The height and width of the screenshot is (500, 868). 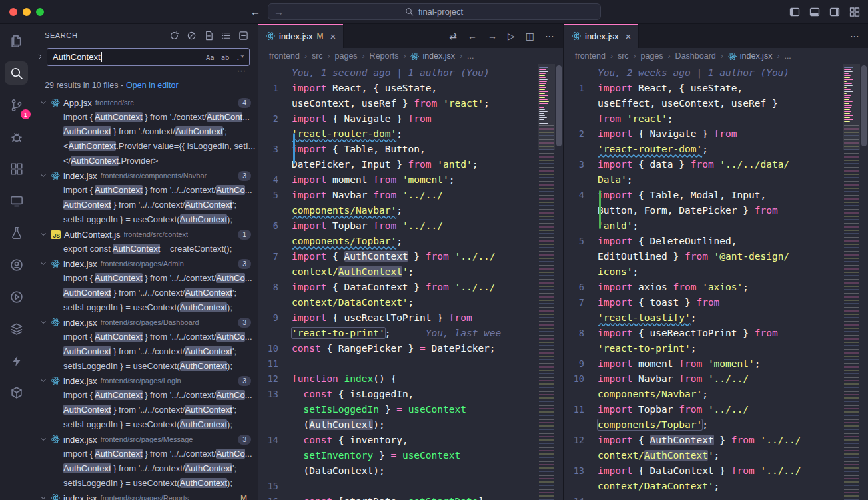 What do you see at coordinates (145, 103) in the screenshot?
I see `result-file-row: App.jsxfrontend/src4` at bounding box center [145, 103].